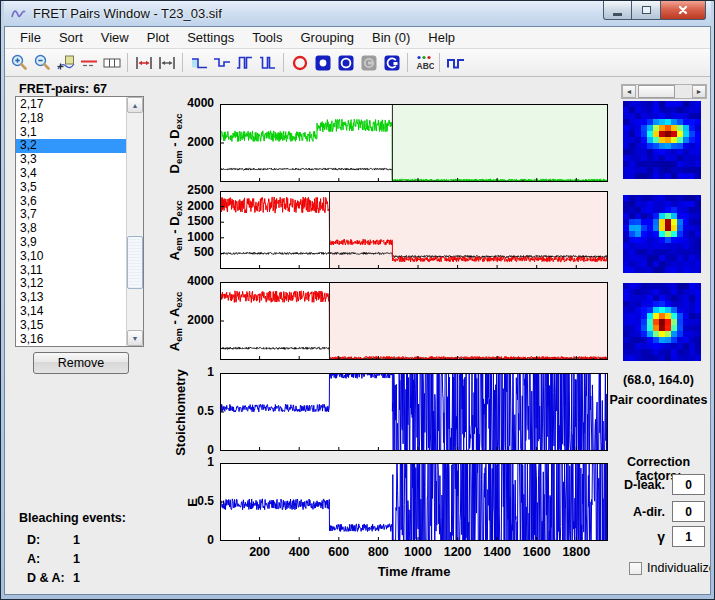 Image resolution: width=715 pixels, height=600 pixels. I want to click on y-axis-label-e: E, so click(192, 502).